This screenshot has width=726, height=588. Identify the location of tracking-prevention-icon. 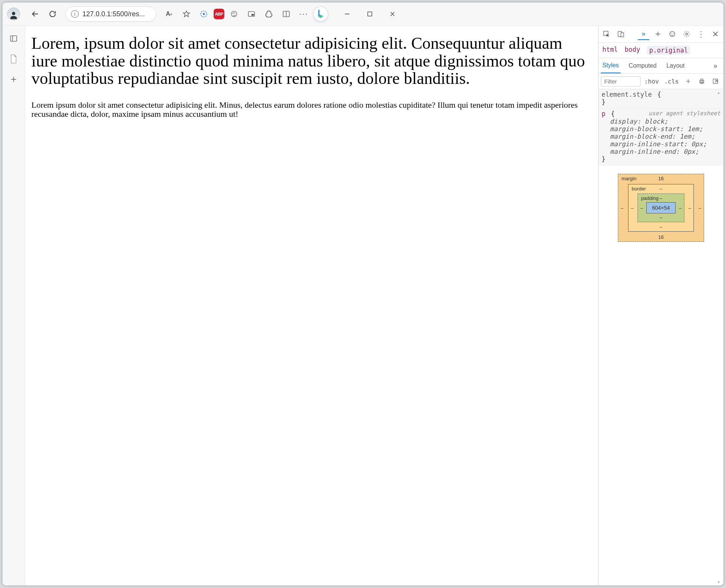
(204, 14).